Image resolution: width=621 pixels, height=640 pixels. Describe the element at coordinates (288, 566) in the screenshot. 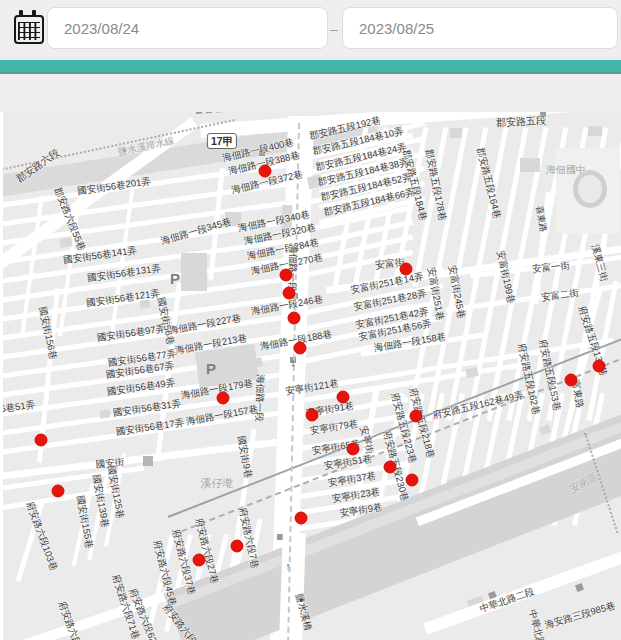

I see `oneway-arrow-icon: ↑` at that location.